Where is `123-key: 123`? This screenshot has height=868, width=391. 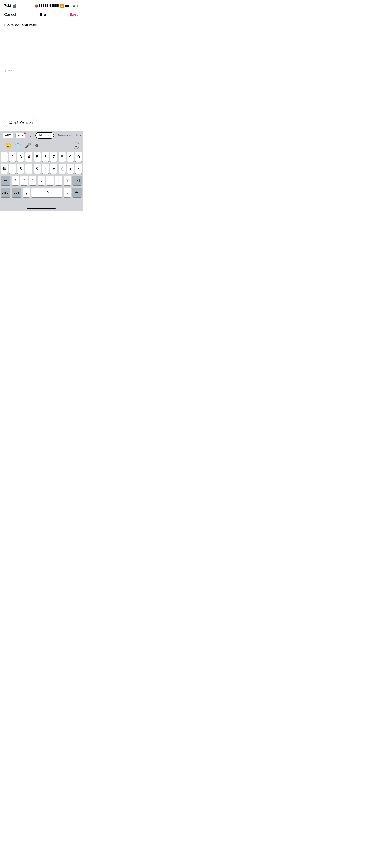 123-key: 123 is located at coordinates (17, 193).